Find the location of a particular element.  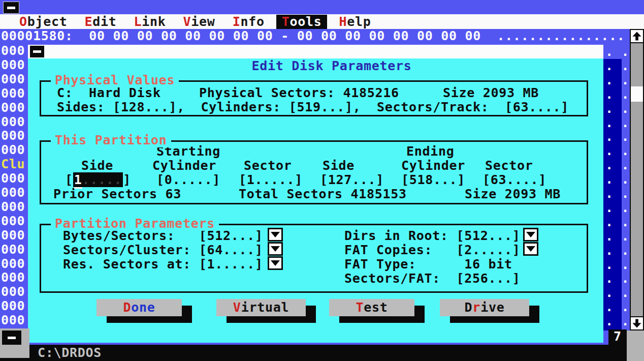

test-button: Test is located at coordinates (372, 308).